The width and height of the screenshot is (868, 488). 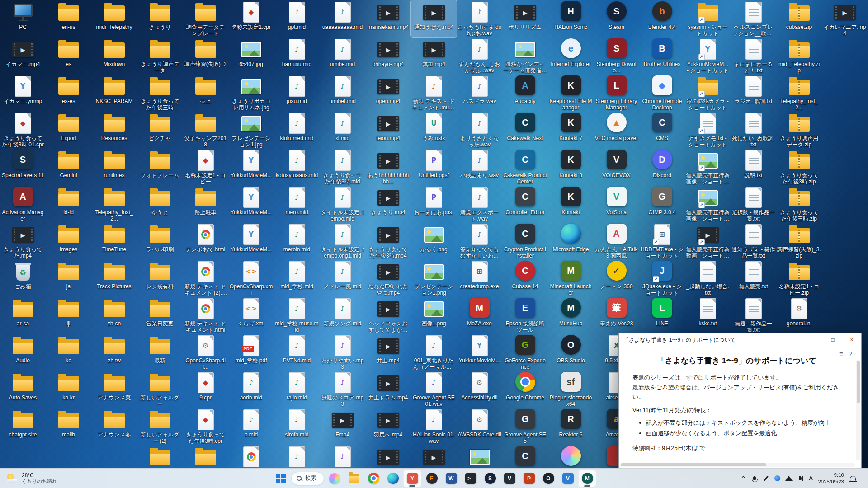 I want to click on desktop-icon: ▶open.mp4, so click(x=388, y=93).